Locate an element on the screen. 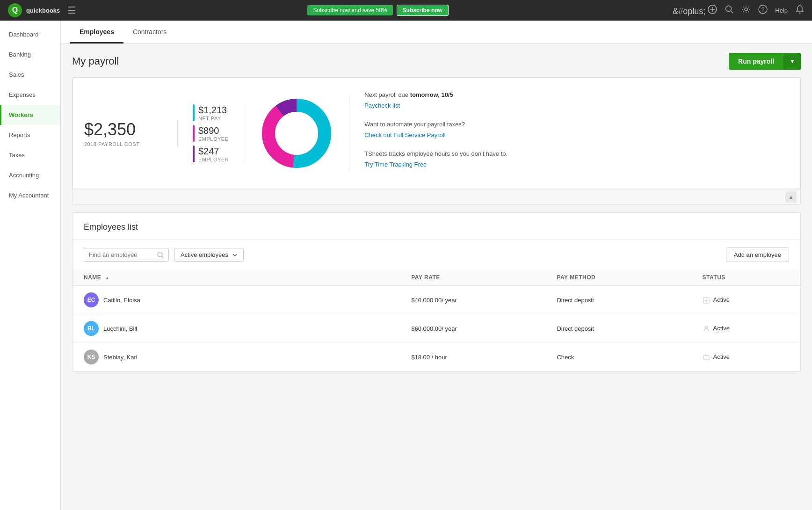 This screenshot has width=812, height=510. full-service-link: Check out Full Service Payroll is located at coordinates (576, 135).